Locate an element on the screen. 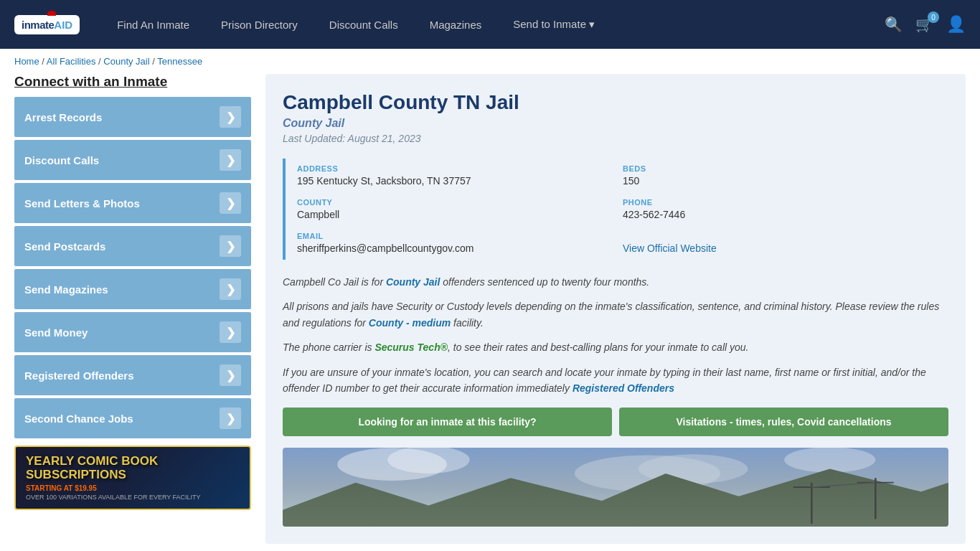 This screenshot has height=551, width=980. beds-value: 150 is located at coordinates (781, 181).